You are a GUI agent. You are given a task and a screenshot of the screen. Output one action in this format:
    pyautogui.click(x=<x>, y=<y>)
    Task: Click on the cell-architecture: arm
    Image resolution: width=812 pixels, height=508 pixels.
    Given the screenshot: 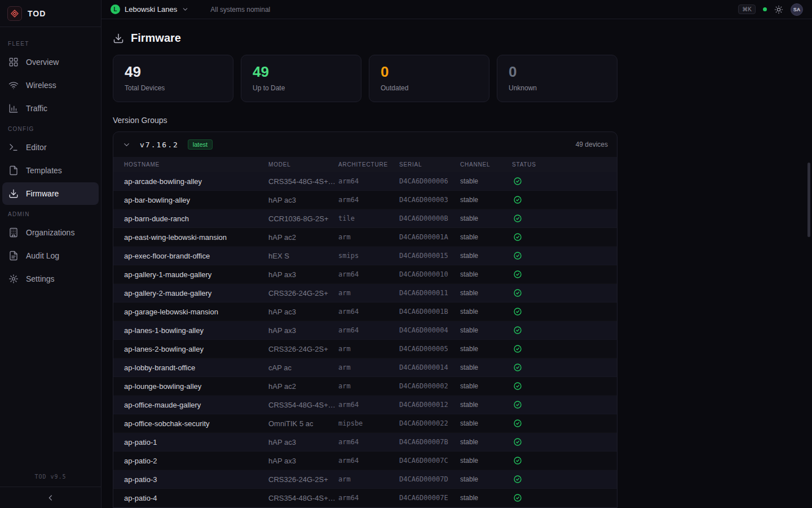 What is the action you would take?
    pyautogui.click(x=369, y=293)
    